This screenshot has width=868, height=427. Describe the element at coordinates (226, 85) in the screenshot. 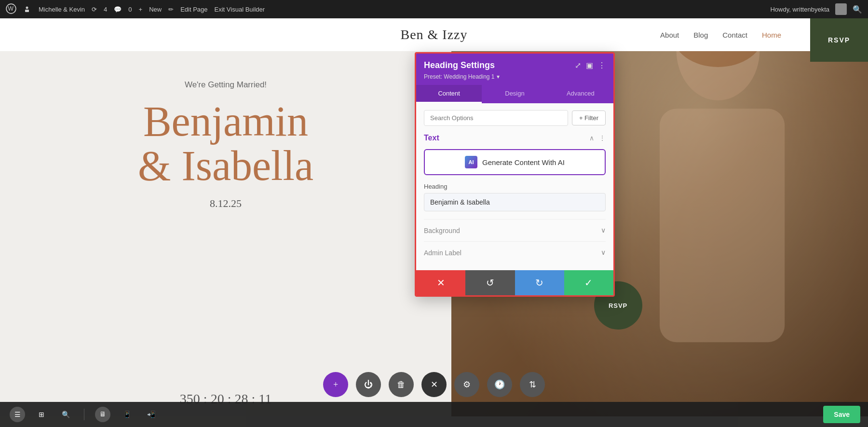

I see `wedding-subtitle: We're Getting Married!` at that location.